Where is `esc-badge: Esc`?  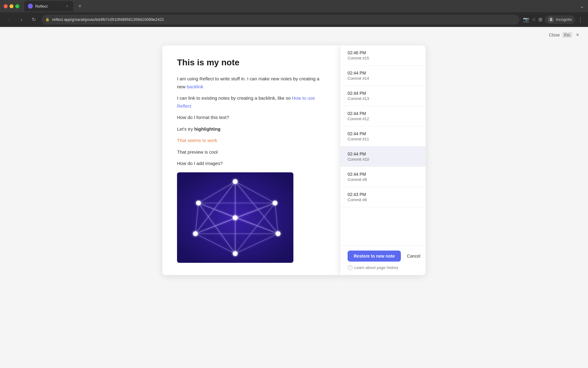 esc-badge: Esc is located at coordinates (567, 35).